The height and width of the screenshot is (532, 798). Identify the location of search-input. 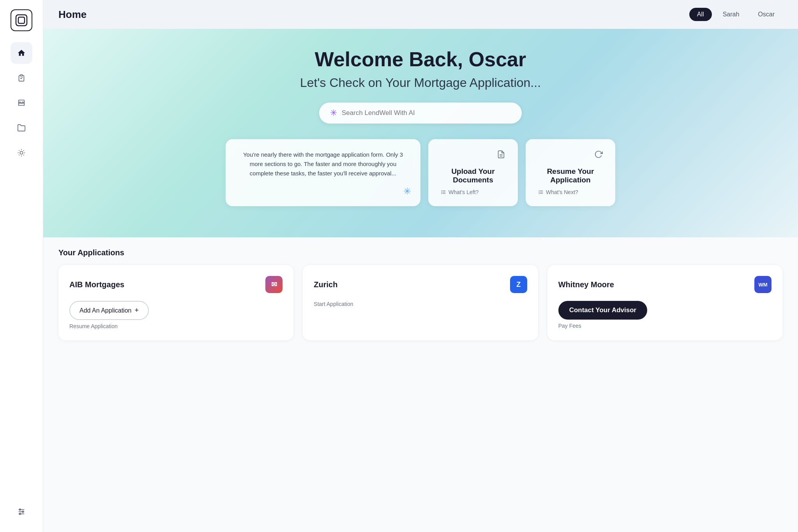
(426, 113).